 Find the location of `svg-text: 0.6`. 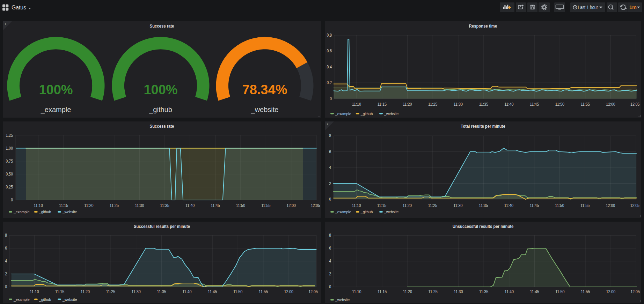

svg-text: 0.6 is located at coordinates (329, 51).